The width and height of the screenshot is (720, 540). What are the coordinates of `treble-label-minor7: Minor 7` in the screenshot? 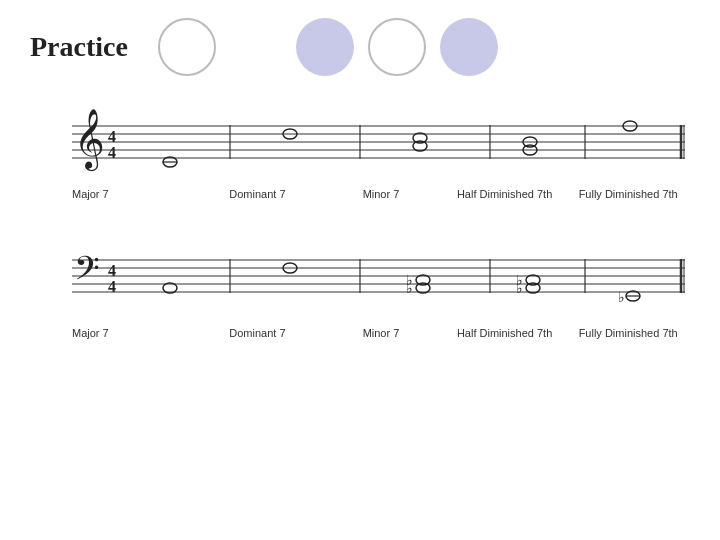 It's located at (381, 194).